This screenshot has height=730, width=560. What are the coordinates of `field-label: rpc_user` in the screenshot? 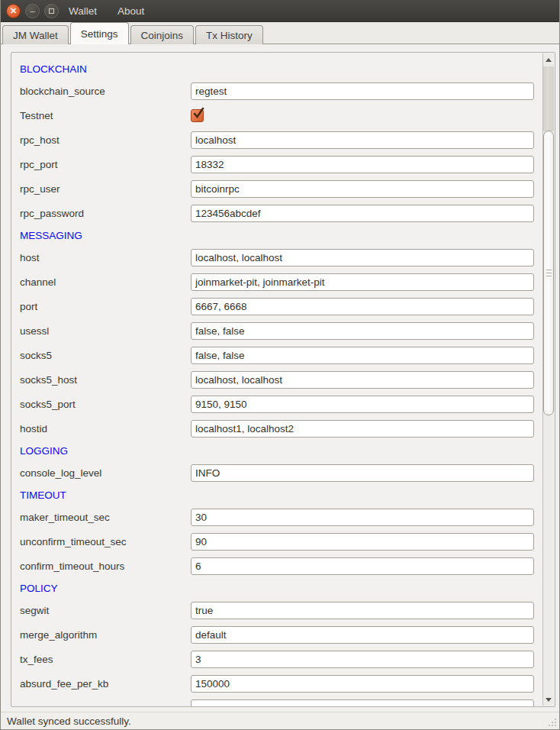 It's located at (105, 189).